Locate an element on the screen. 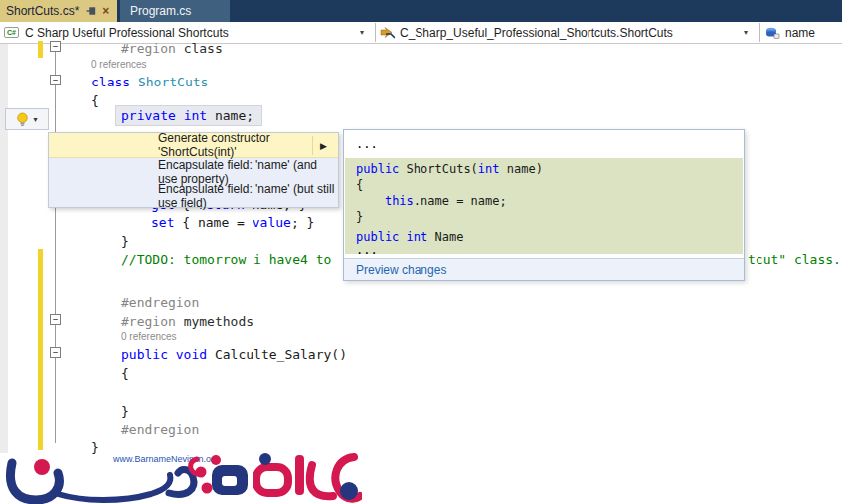  logo-url-text: www.BarnameNevisan.org is located at coordinates (165, 459).